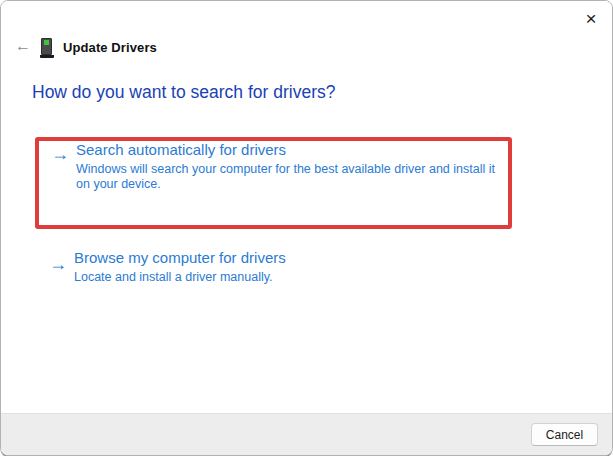  What do you see at coordinates (306, 434) in the screenshot?
I see `footer-bar: Cancel` at bounding box center [306, 434].